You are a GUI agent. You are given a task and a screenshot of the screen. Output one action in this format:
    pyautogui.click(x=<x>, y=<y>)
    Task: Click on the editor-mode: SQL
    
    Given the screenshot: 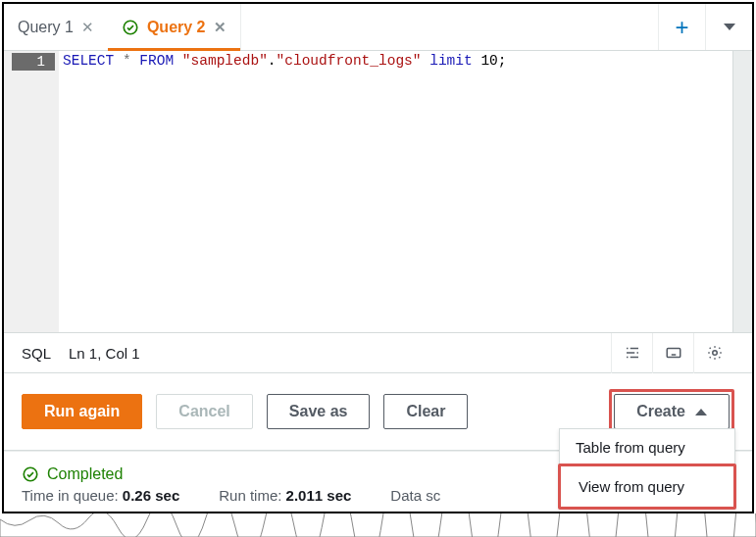 What is the action you would take?
    pyautogui.click(x=36, y=353)
    